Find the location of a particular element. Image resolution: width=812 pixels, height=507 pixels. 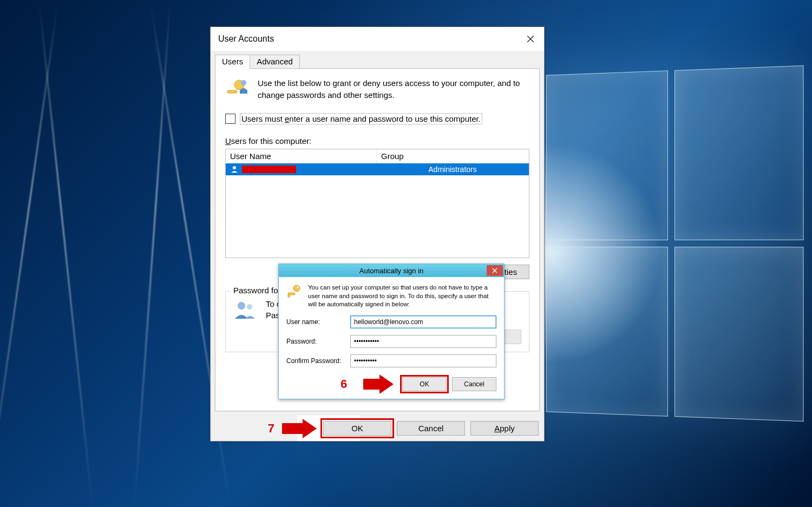

tab-users: Users is located at coordinates (233, 62).